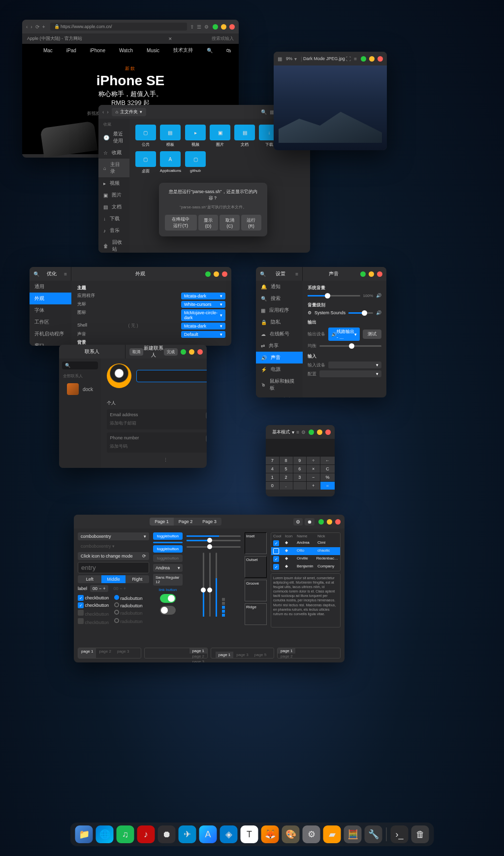 The height and width of the screenshot is (856, 504). What do you see at coordinates (348, 59) in the screenshot?
I see `expand-icon: ⛶` at bounding box center [348, 59].